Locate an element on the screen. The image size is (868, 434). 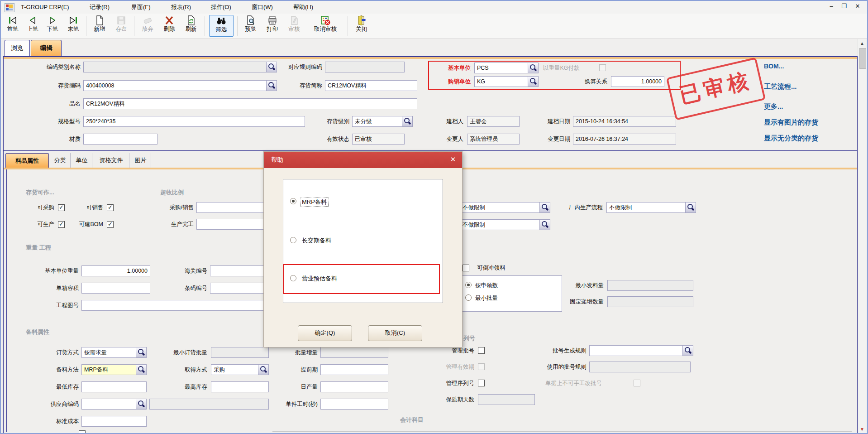
batch-rule-field is located at coordinates (641, 351).